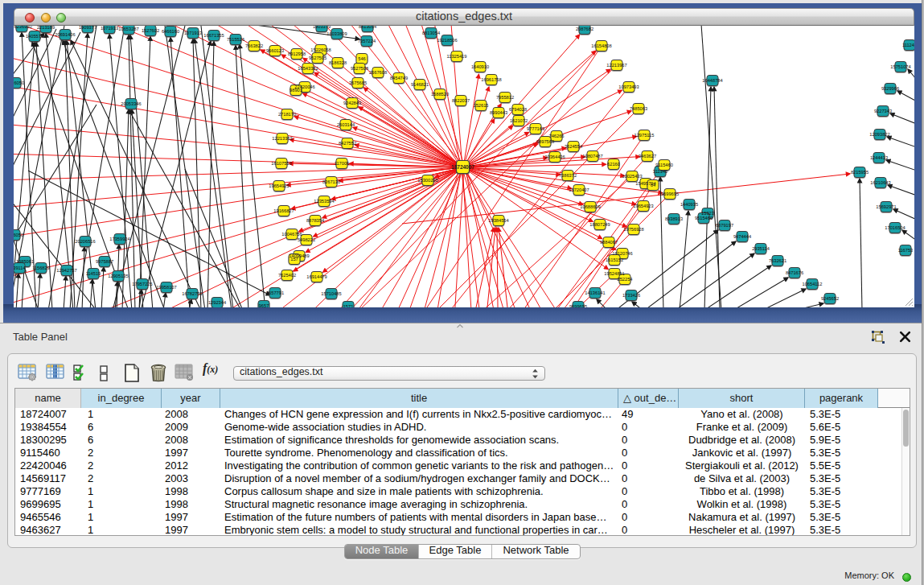  What do you see at coordinates (129, 29) in the screenshot?
I see `svg-text: 10653287` at bounding box center [129, 29].